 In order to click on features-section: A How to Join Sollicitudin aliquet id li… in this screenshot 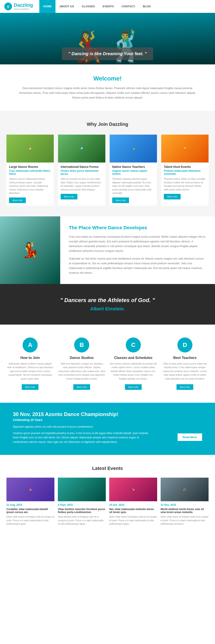, I will do `click(108, 364)`.